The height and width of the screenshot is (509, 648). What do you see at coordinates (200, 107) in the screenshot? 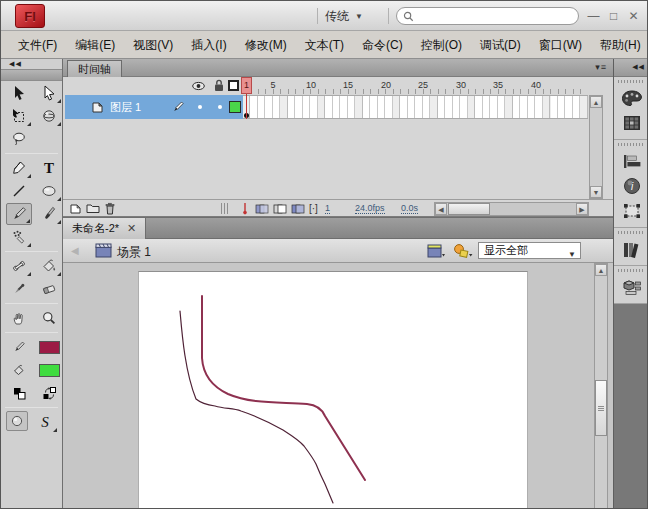
I see `layer-visible-dot-icon` at bounding box center [200, 107].